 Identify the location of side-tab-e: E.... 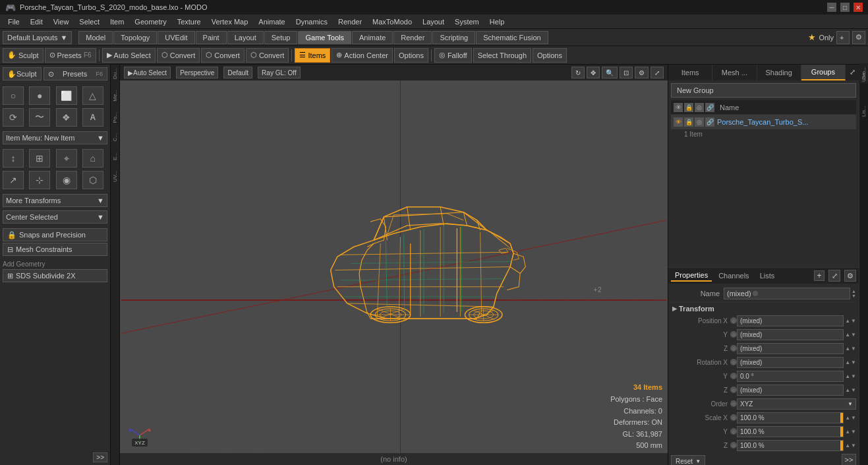
(115, 156).